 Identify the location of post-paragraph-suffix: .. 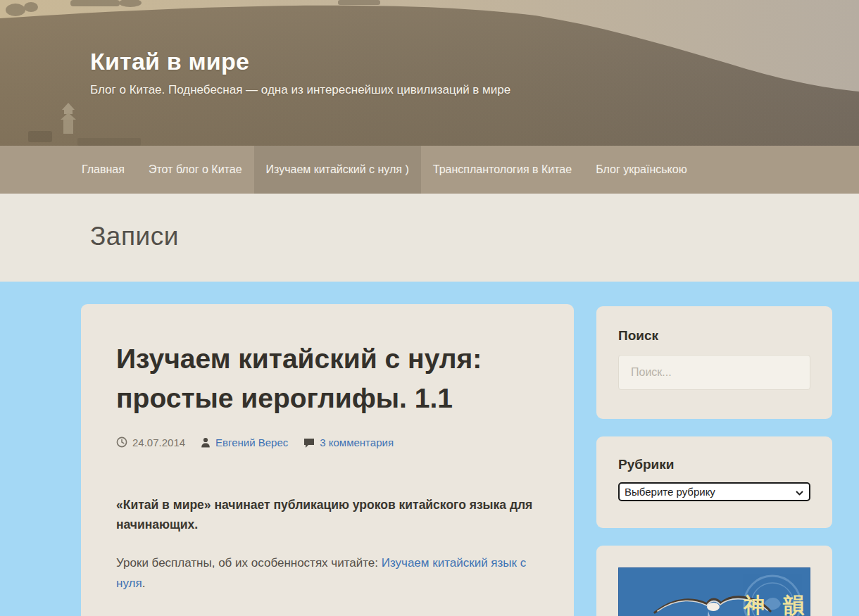
(144, 583).